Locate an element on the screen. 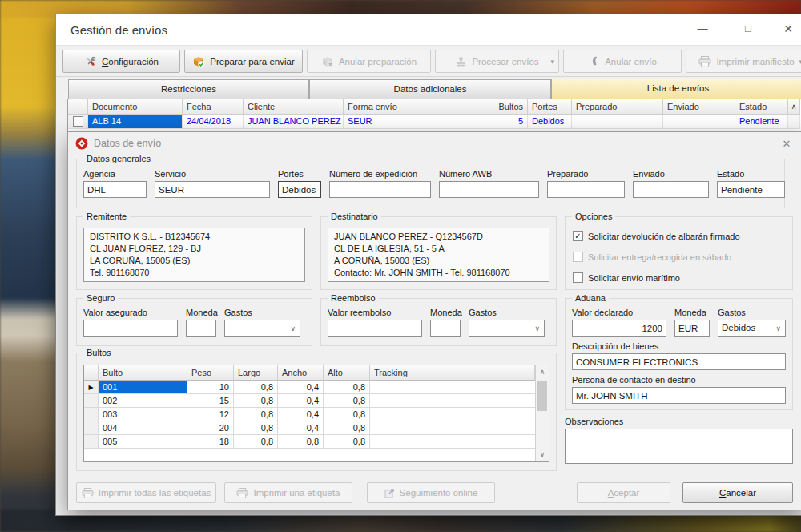  tab-datos-adicionales: Datos adicionales is located at coordinates (430, 89).